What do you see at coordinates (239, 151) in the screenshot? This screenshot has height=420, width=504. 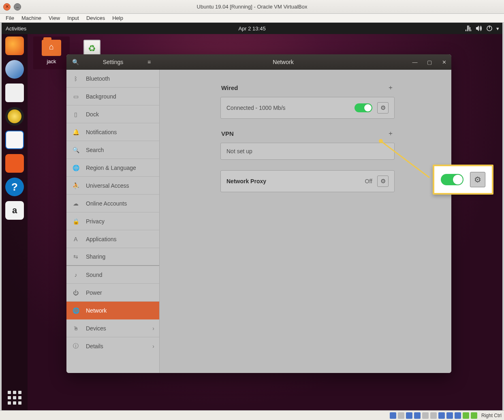 I see `vpn-status-text: Not set up` at bounding box center [239, 151].